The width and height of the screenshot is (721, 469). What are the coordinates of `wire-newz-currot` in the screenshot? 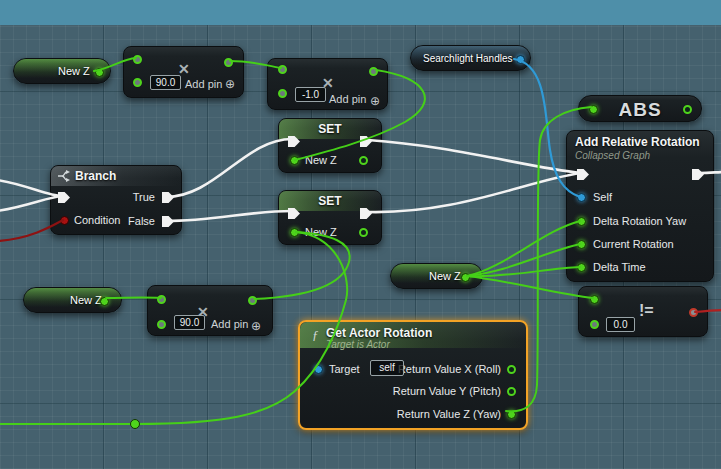 It's located at (524, 260).